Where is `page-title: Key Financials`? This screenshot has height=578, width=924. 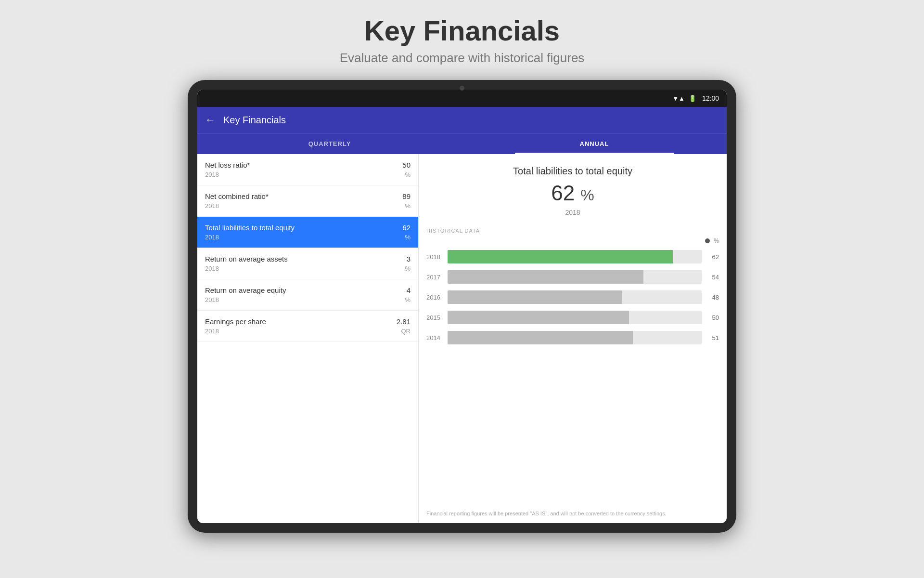
page-title: Key Financials is located at coordinates (462, 31).